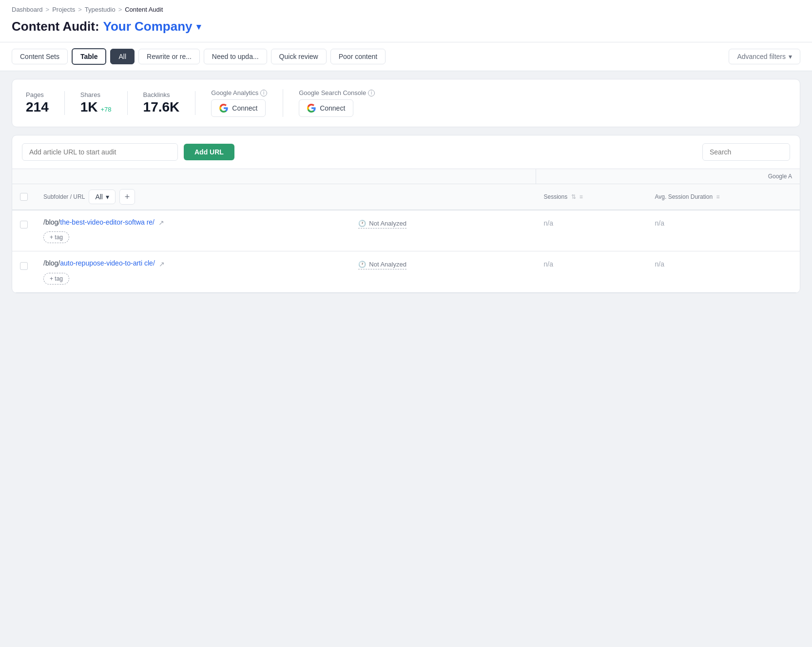  I want to click on row2-status-badge: 🕐 Not Analyzed, so click(382, 265).